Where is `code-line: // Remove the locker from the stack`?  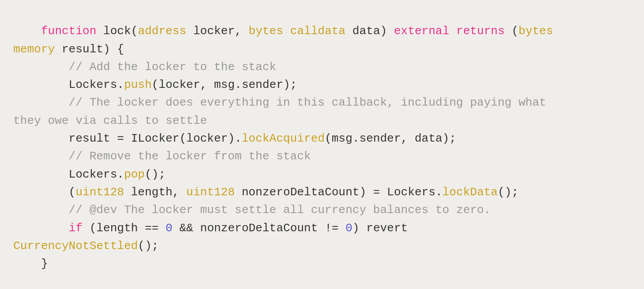 code-line: // Remove the locker from the stack is located at coordinates (322, 156).